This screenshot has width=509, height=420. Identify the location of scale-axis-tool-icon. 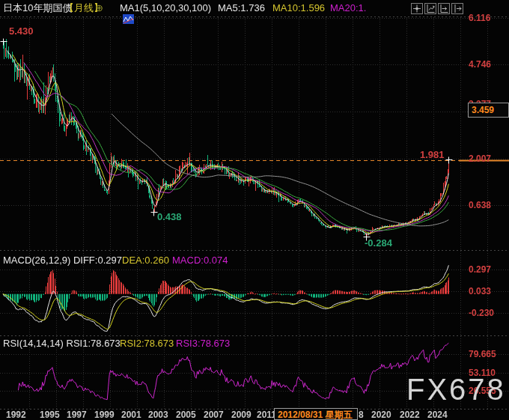
(430, 9).